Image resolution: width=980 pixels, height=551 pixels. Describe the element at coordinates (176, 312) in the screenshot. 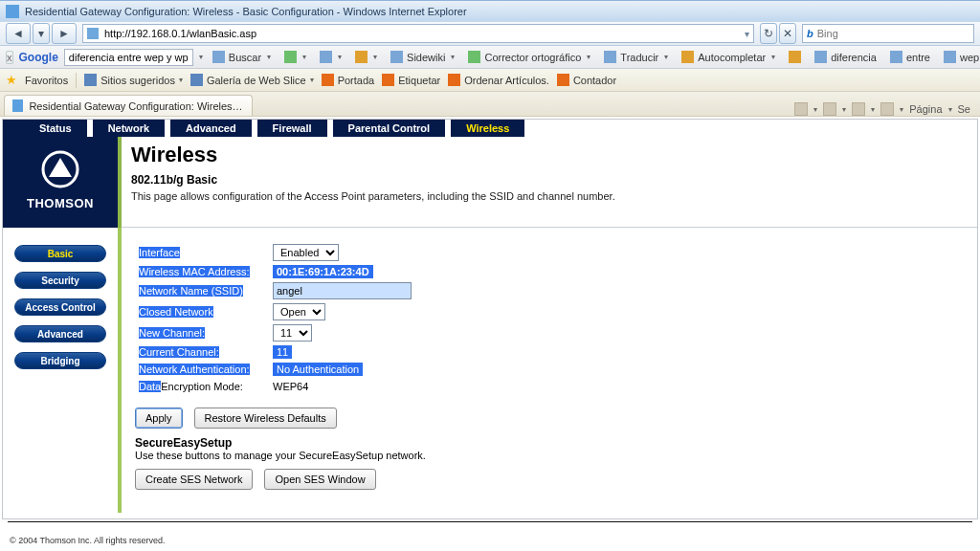

I see `label-closed-network: Closed Network` at that location.